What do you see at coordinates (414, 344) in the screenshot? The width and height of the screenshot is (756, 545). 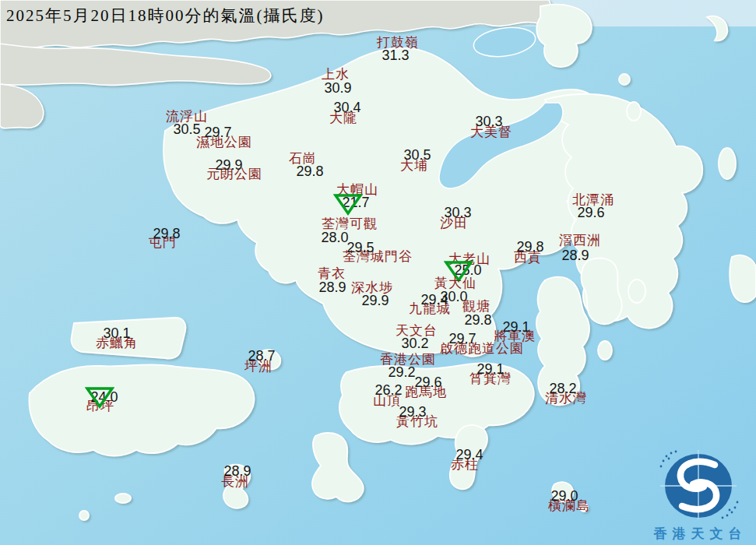 I see `station-temperature-value: 30.2` at bounding box center [414, 344].